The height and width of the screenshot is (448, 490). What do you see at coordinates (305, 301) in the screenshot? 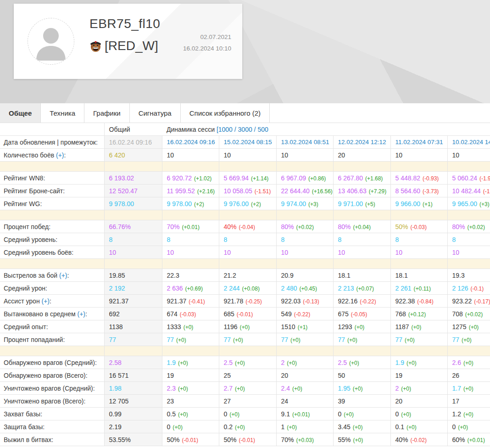
I see `session-stat-cell: 922.03(-0.13)` at bounding box center [305, 301].